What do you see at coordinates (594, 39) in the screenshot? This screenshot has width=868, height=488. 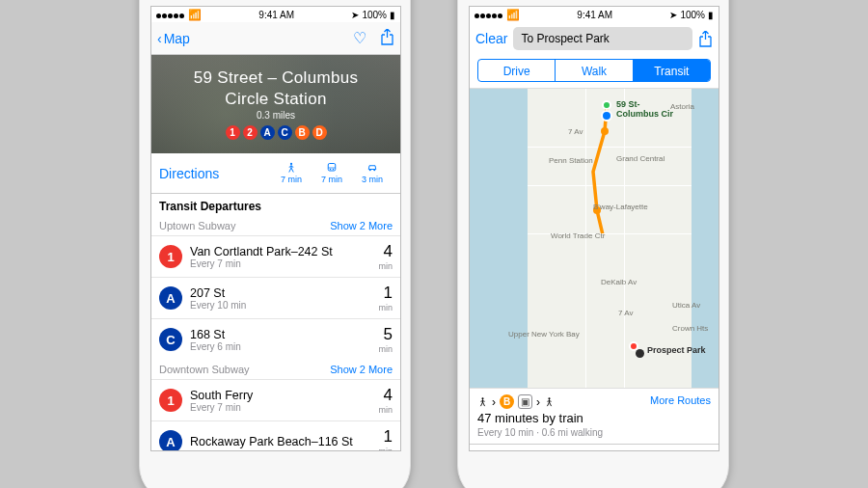 I see `navbar: Clear To Prospect Park` at bounding box center [594, 39].